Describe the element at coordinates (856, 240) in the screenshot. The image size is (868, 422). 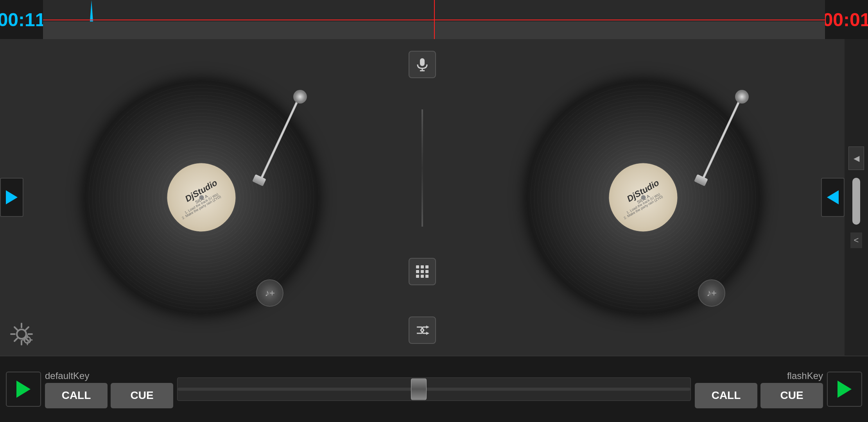
I see `collapse-icon: <` at that location.